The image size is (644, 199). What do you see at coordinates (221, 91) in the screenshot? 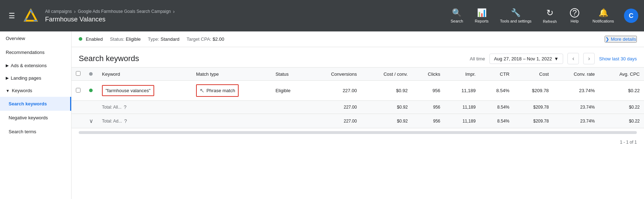
I see `match-type-value: Phrase match` at bounding box center [221, 91].